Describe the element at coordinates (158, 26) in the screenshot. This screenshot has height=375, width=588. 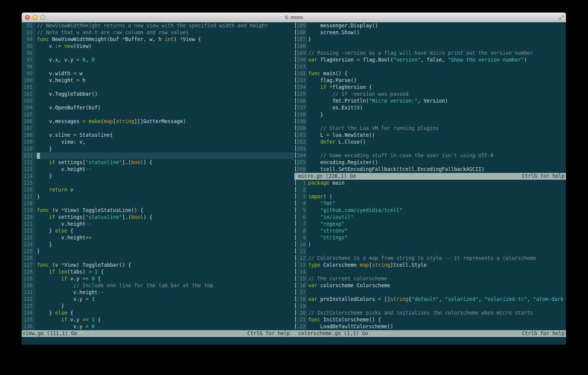
I see `code-line: 92// NewViewWidthHeight returns a new vi…` at that location.